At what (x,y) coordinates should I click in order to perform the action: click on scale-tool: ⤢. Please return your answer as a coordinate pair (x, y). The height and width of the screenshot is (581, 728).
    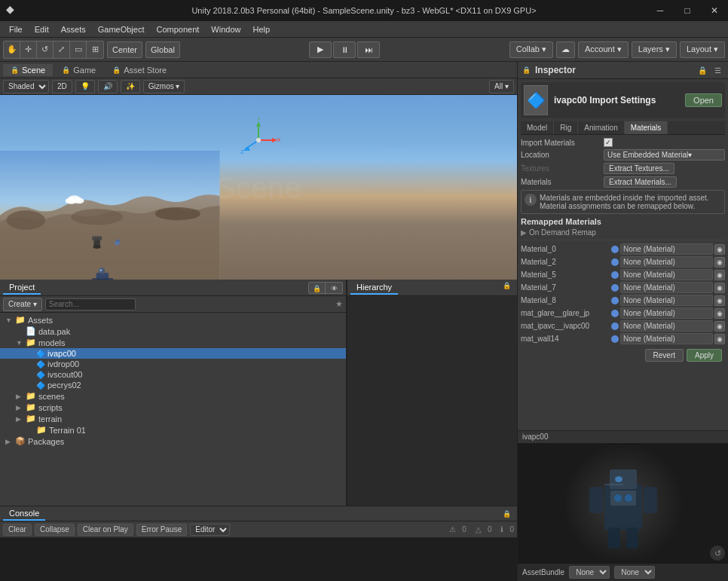
    Looking at the image, I should click on (62, 50).